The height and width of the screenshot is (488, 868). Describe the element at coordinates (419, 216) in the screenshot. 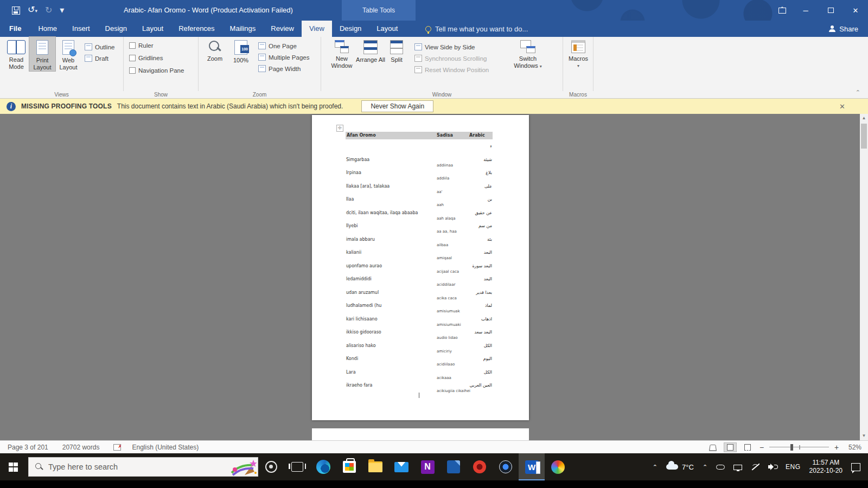

I see `table-row: dciti, ilaan waqitaa, ilaqa abaaba aah a…` at that location.